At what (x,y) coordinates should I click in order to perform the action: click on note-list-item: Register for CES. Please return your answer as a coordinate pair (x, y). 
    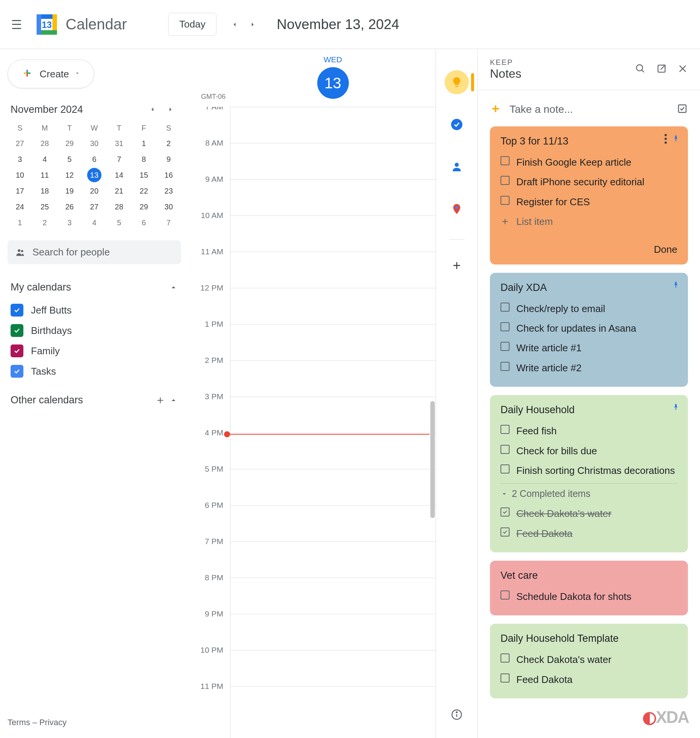
    Looking at the image, I should click on (589, 202).